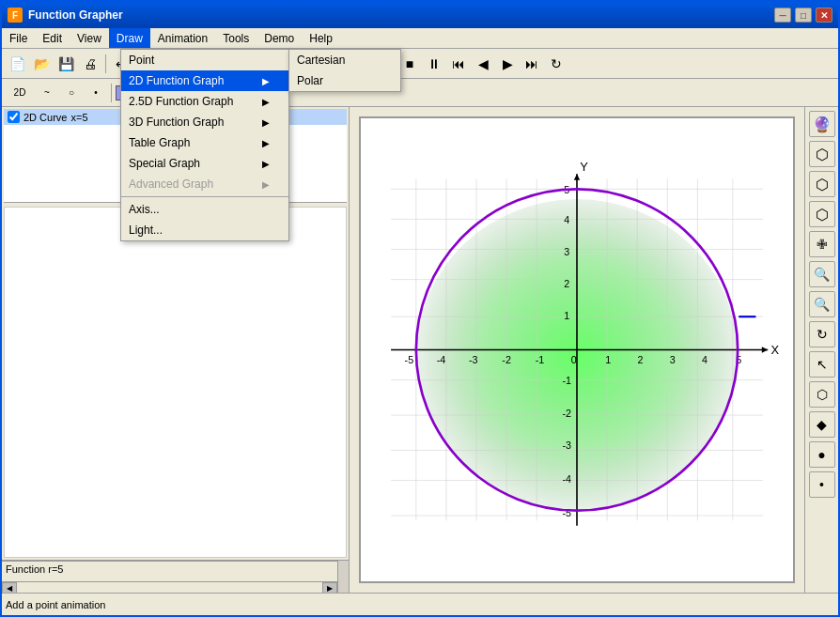 The width and height of the screenshot is (840, 617). I want to click on menu-table-label: Table Graph, so click(160, 143).